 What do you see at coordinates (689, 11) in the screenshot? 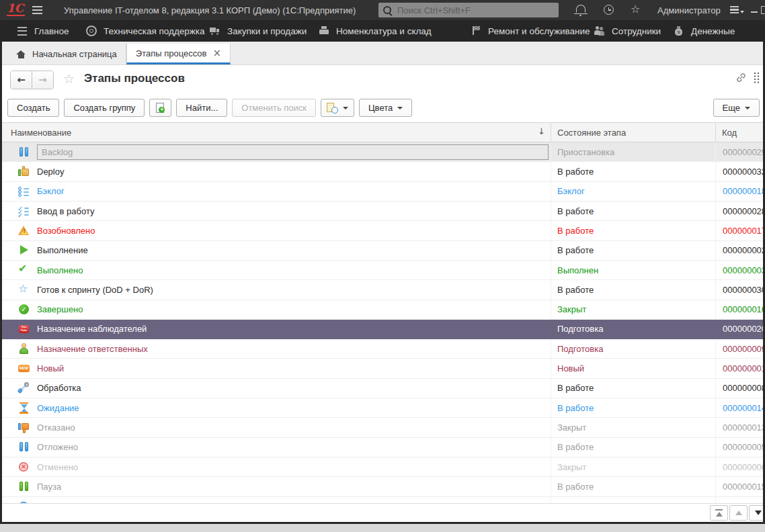
I see `current-user: Администратор` at bounding box center [689, 11].